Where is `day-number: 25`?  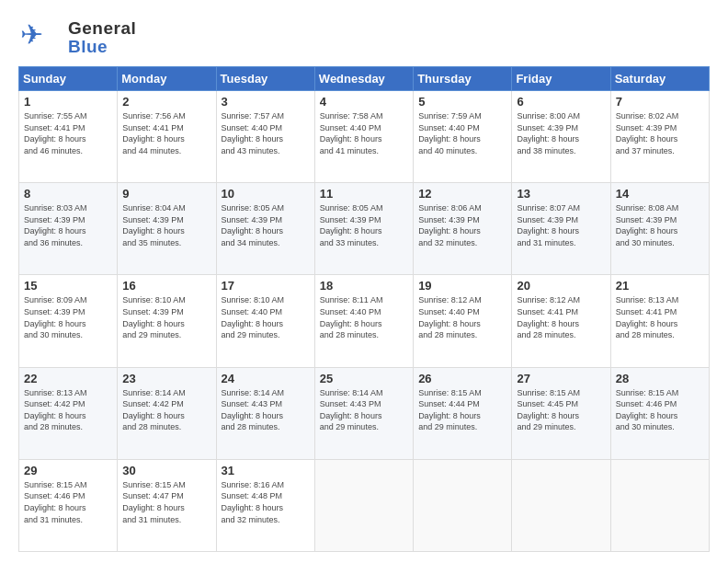
day-number: 25 is located at coordinates (364, 379).